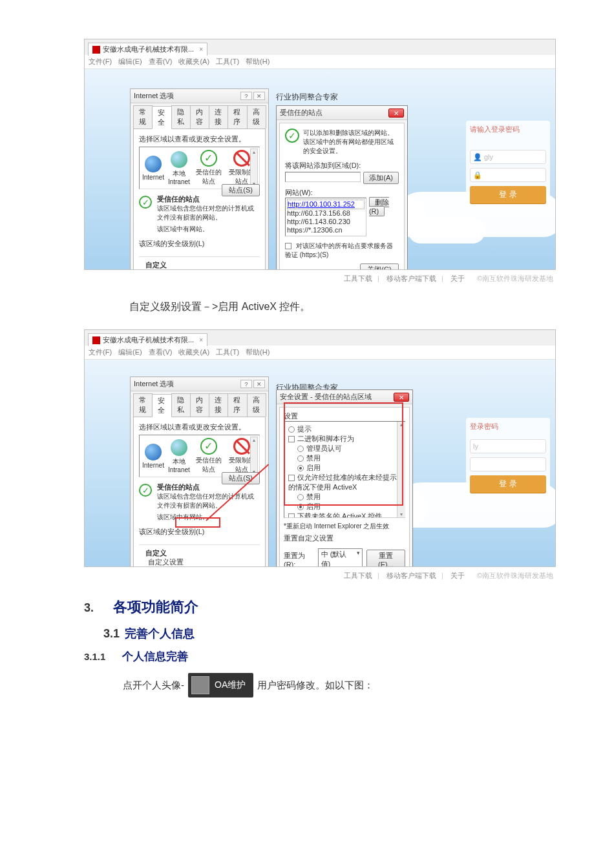  Describe the element at coordinates (320, 47) in the screenshot. I see `browser-tabbar: 安徽水成电子机械技术有限... ×` at that location.